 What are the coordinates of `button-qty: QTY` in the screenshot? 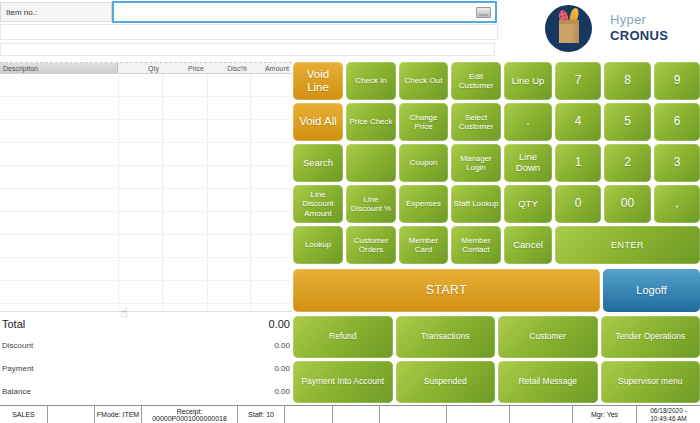 It's located at (528, 204).